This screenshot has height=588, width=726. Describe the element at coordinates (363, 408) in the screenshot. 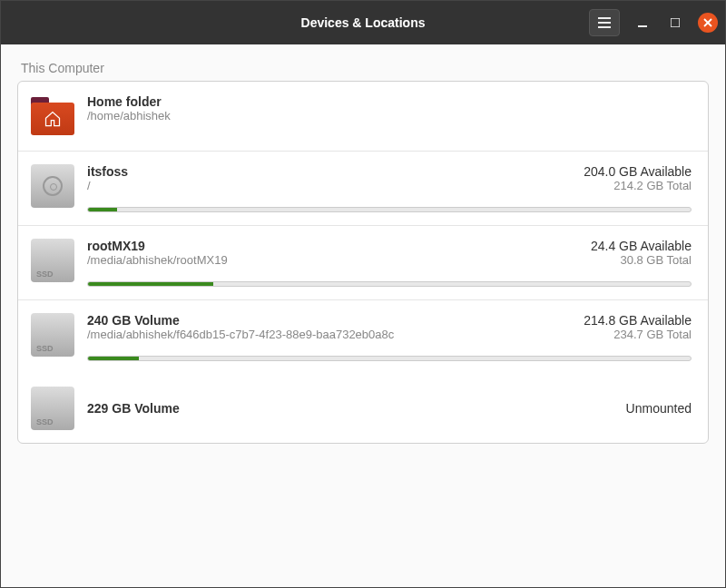

I see `volume-item-unmounted: SSD 229 GB Volume Unmounted` at that location.